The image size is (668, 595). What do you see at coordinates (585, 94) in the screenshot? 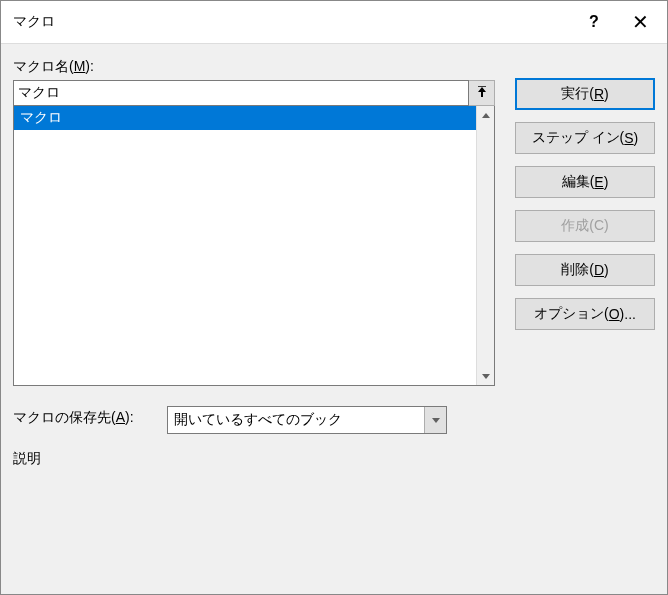
I see `run-button: 実行(R)` at bounding box center [585, 94].